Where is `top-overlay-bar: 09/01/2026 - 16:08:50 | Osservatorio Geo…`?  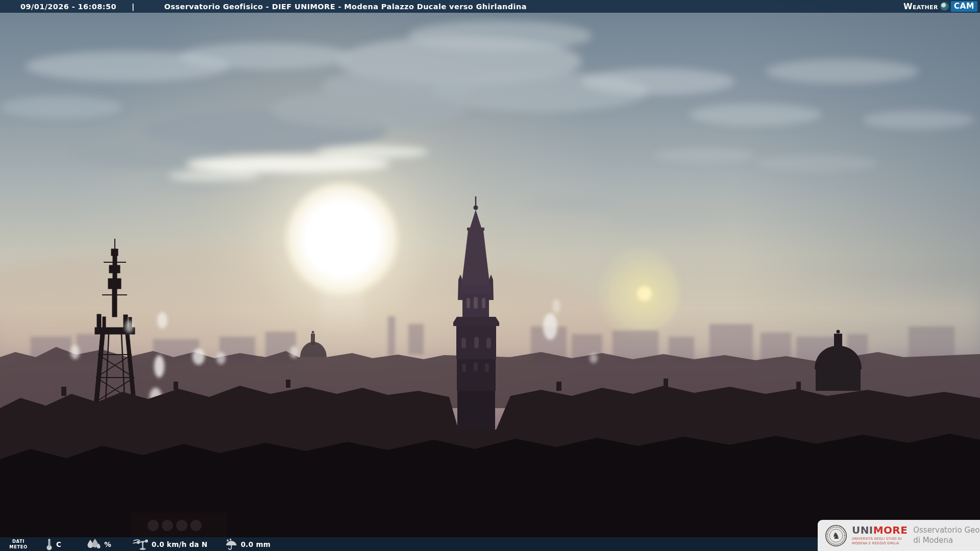 top-overlay-bar: 09/01/2026 - 16:08:50 | Osservatorio Geo… is located at coordinates (490, 6).